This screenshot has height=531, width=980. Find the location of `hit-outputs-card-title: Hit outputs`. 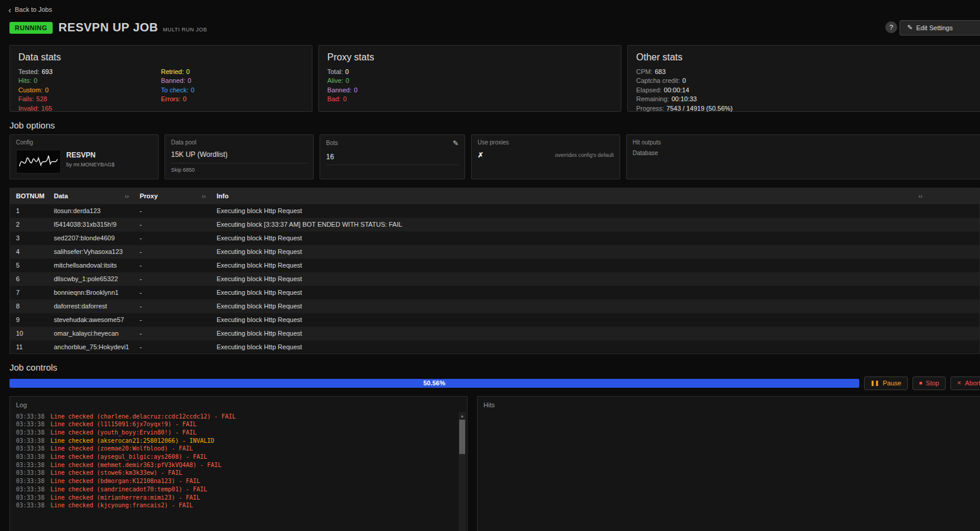

hit-outputs-card-title: Hit outputs is located at coordinates (806, 142).